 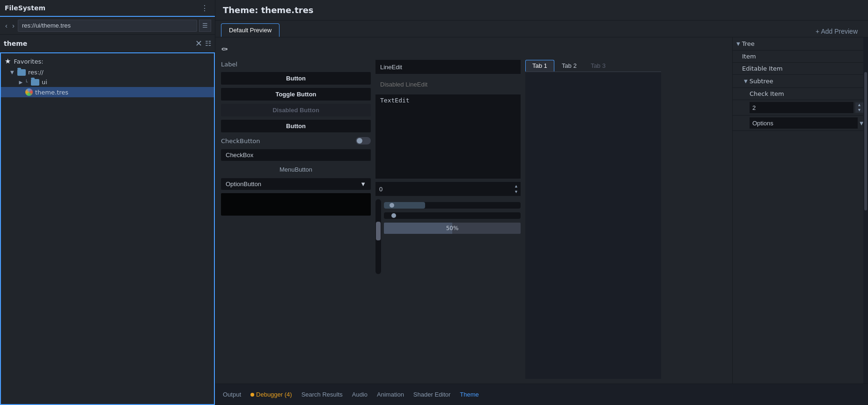 What do you see at coordinates (296, 141) in the screenshot?
I see `check-button-row: CheckButton` at bounding box center [296, 141].